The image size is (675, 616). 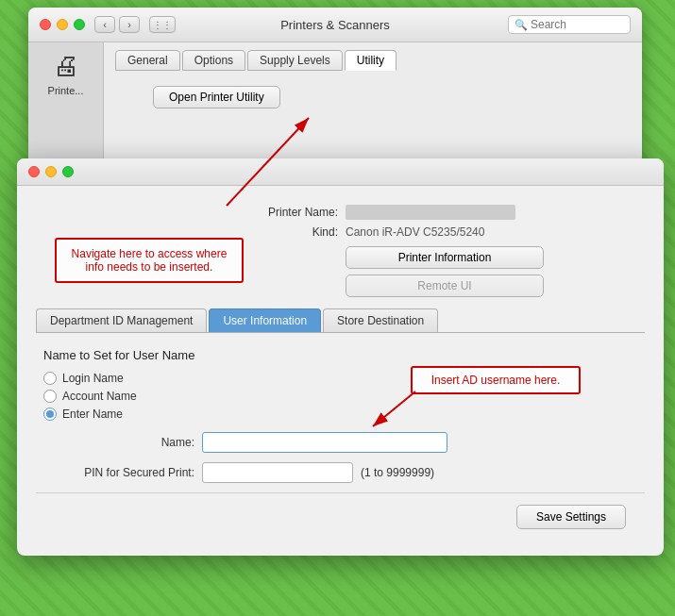 What do you see at coordinates (213, 60) in the screenshot?
I see `tab-options: Options` at bounding box center [213, 60].